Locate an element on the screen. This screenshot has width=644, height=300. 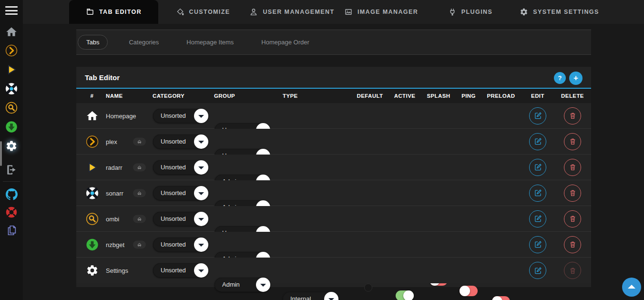
sidebar-scrollbar is located at coordinates (1, 154).